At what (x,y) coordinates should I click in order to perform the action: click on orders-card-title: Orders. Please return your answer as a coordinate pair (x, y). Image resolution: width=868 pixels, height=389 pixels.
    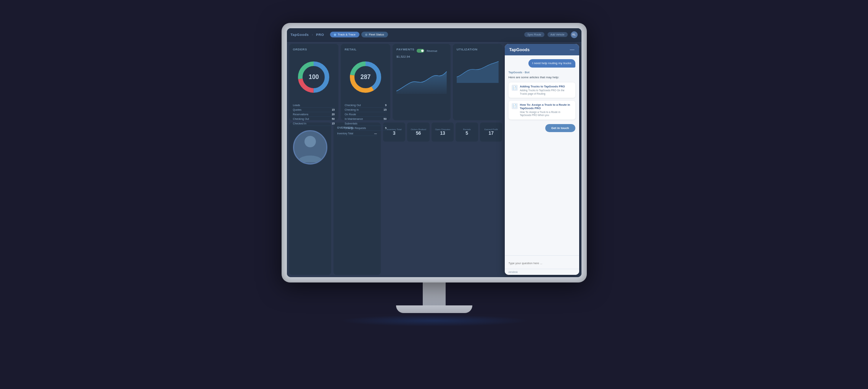
    Looking at the image, I should click on (314, 50).